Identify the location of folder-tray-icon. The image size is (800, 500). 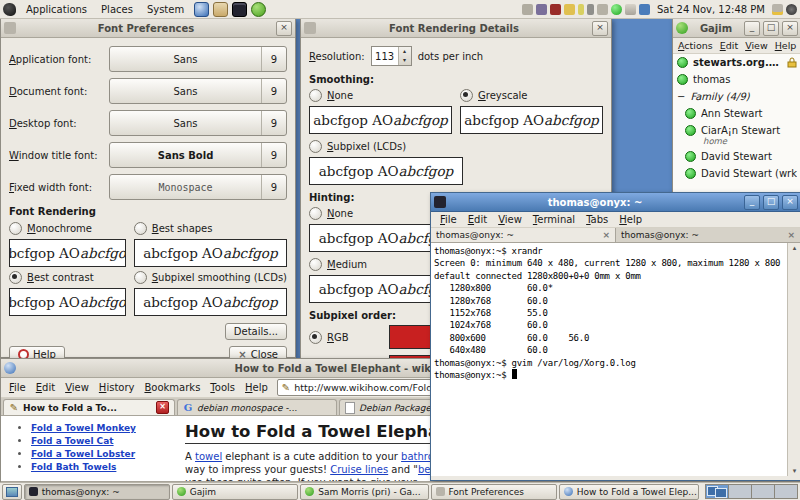
(570, 10).